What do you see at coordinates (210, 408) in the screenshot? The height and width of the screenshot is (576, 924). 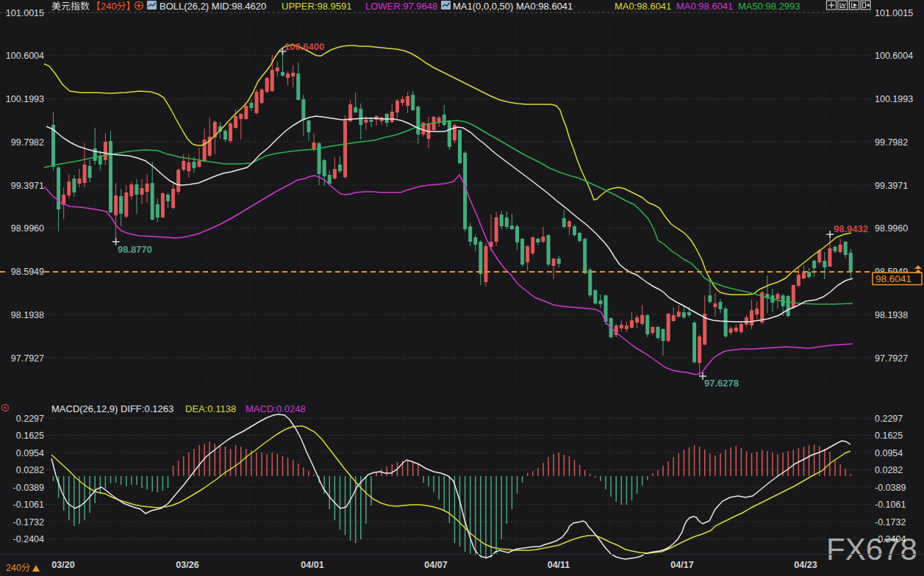 I see `svg-text: DEA:0.1138` at bounding box center [210, 408].